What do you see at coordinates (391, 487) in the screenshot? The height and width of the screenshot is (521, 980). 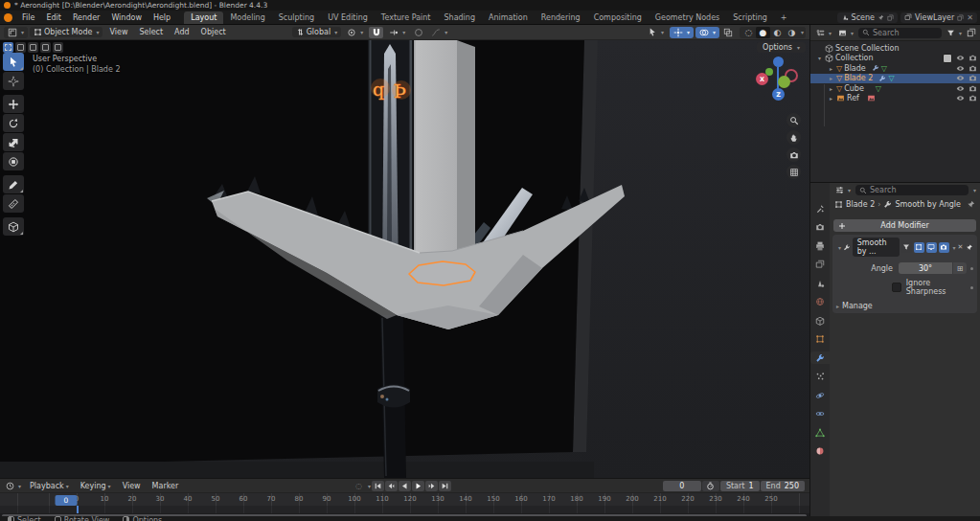 I see `prev-keyframe-button` at bounding box center [391, 487].